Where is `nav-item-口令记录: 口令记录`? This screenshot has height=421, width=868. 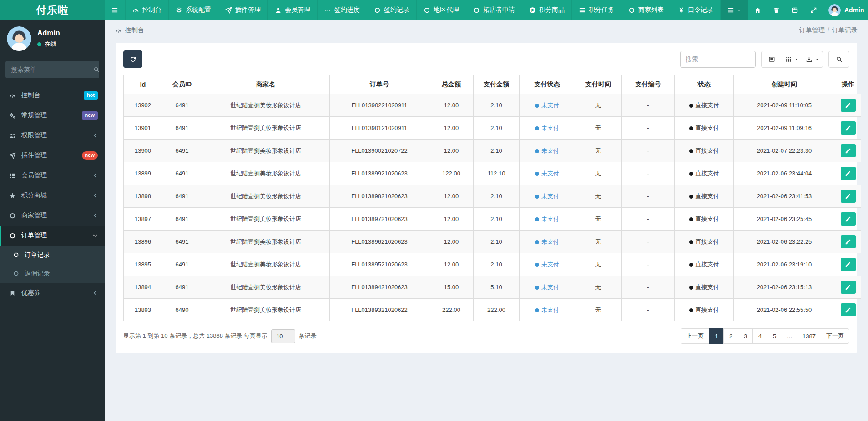
nav-item-口令记录: 口令记录 is located at coordinates (696, 10).